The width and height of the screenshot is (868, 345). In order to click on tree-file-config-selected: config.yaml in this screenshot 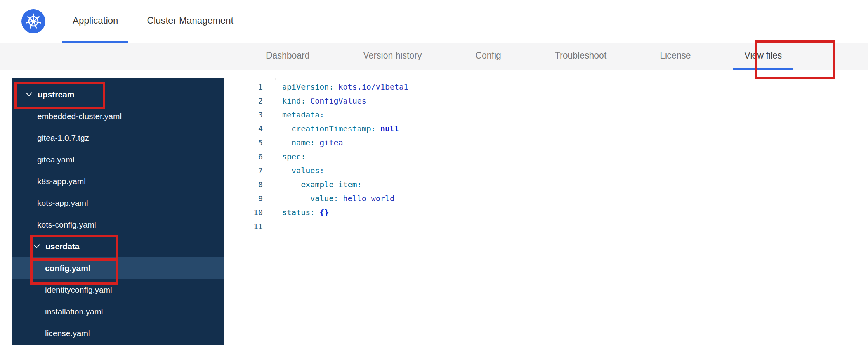, I will do `click(118, 268)`.